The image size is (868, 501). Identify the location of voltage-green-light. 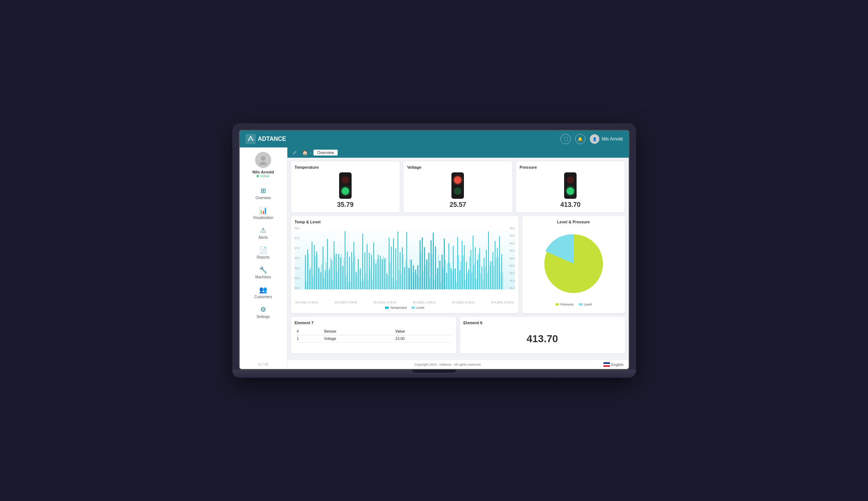
(458, 191).